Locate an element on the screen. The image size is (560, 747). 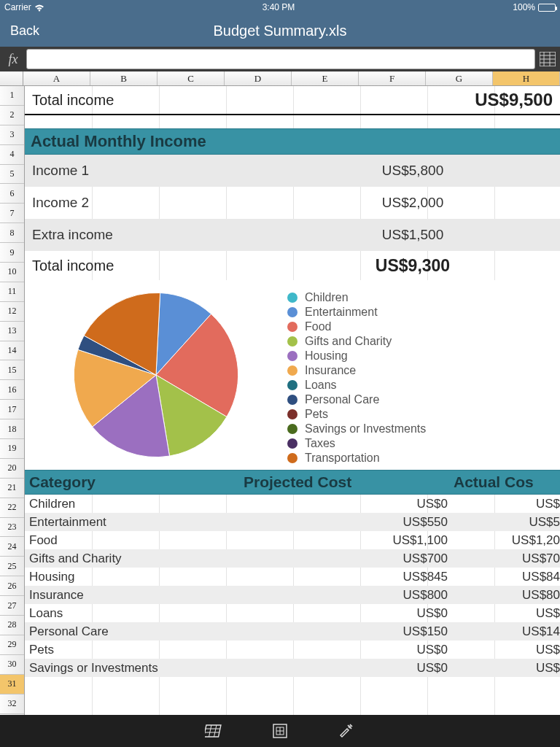
row-header: 16 is located at coordinates (12, 390).